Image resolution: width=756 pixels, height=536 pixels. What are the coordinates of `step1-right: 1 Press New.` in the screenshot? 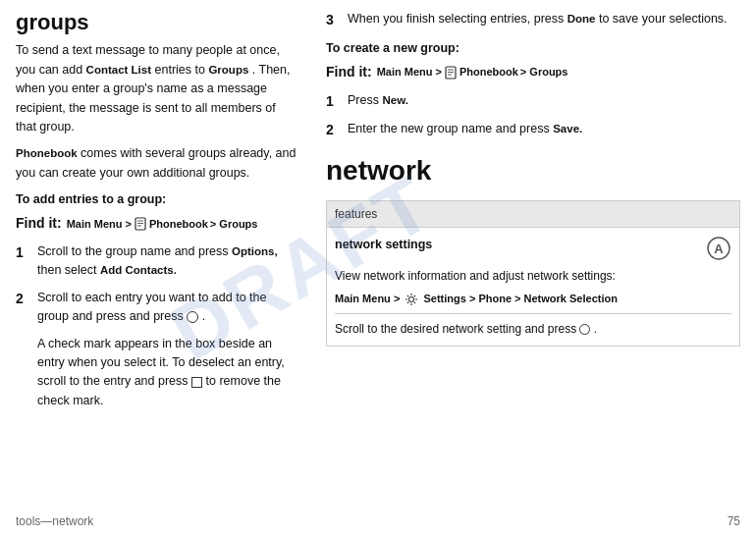 It's located at (533, 102).